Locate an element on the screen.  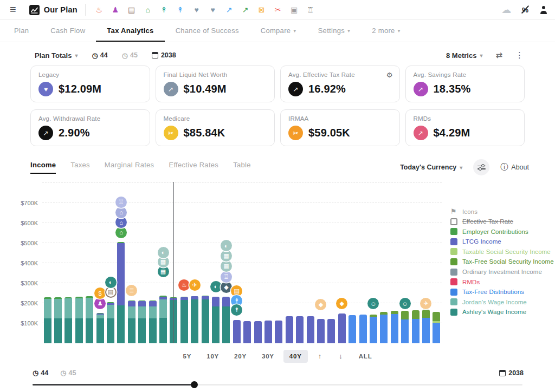
calendar-icon is located at coordinates (502, 373).